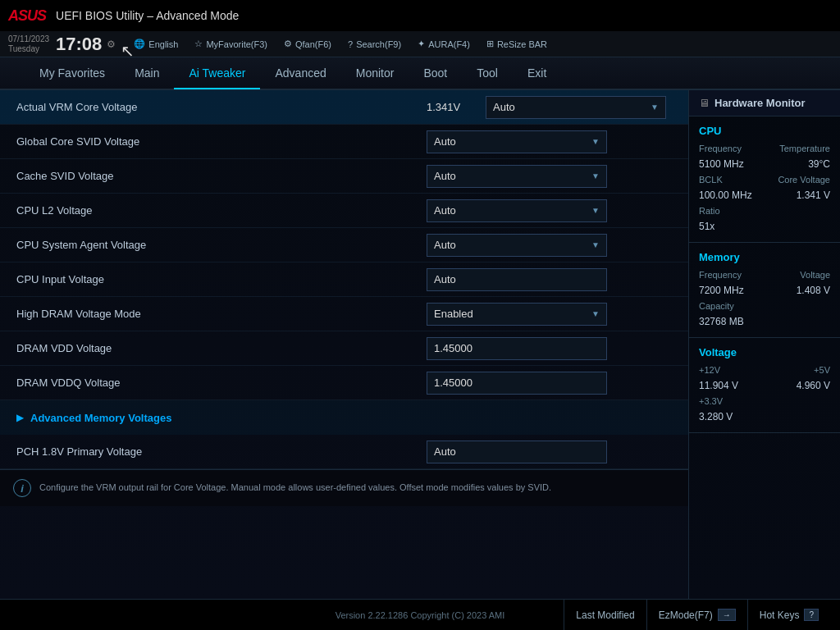 This screenshot has height=630, width=840. I want to click on hw-cpu-title: CPU, so click(765, 131).